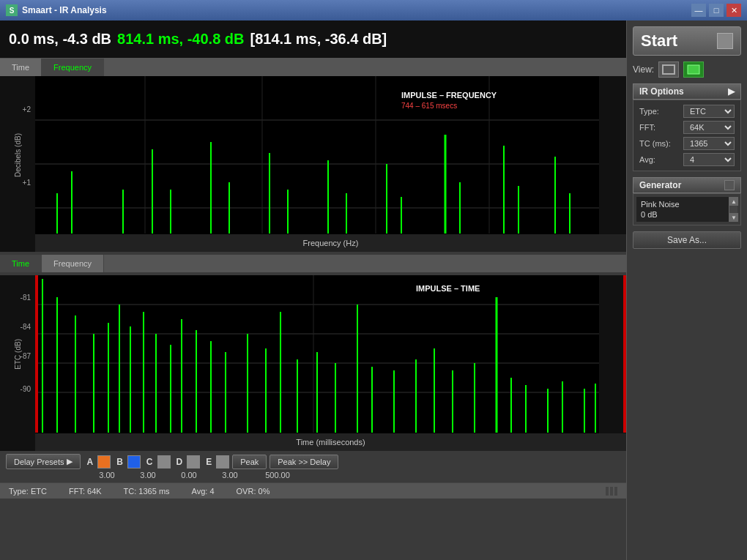 This screenshot has height=560, width=747. I want to click on preset-e-group: E, so click(216, 462).